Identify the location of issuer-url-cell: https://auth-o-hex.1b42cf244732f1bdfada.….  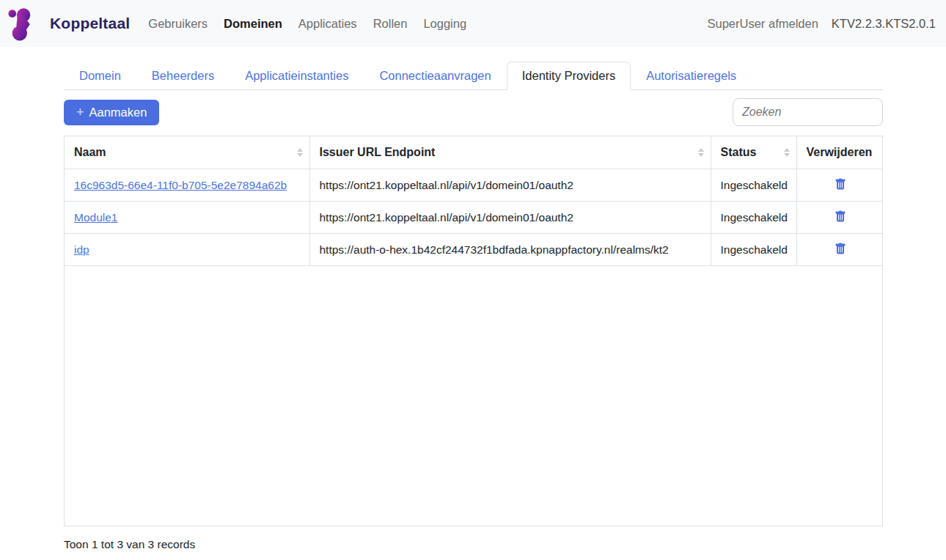
(510, 250).